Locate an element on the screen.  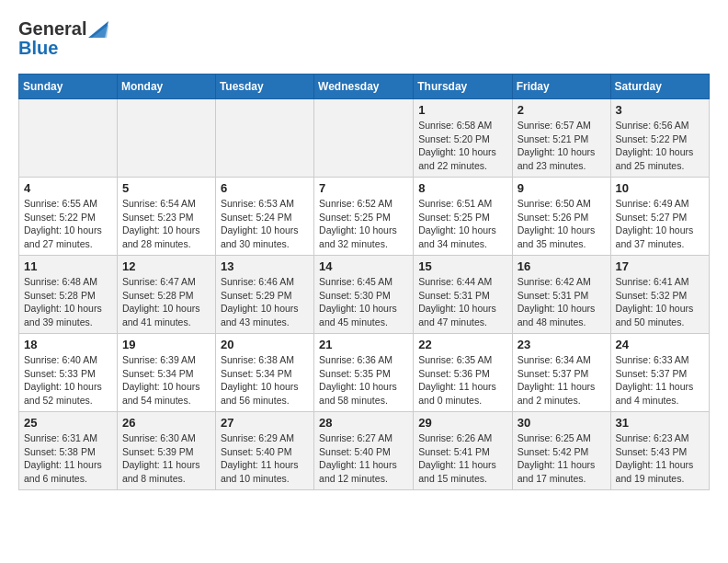
day-info: Sunrise: 6:46 AM Sunset: 5:29 PM Dayligh… is located at coordinates (265, 302).